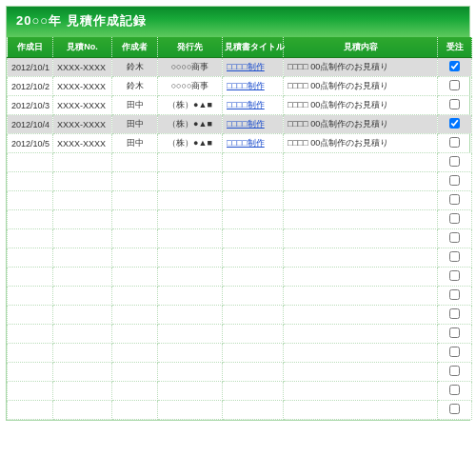  I want to click on col-header-order: 受注, so click(455, 48).